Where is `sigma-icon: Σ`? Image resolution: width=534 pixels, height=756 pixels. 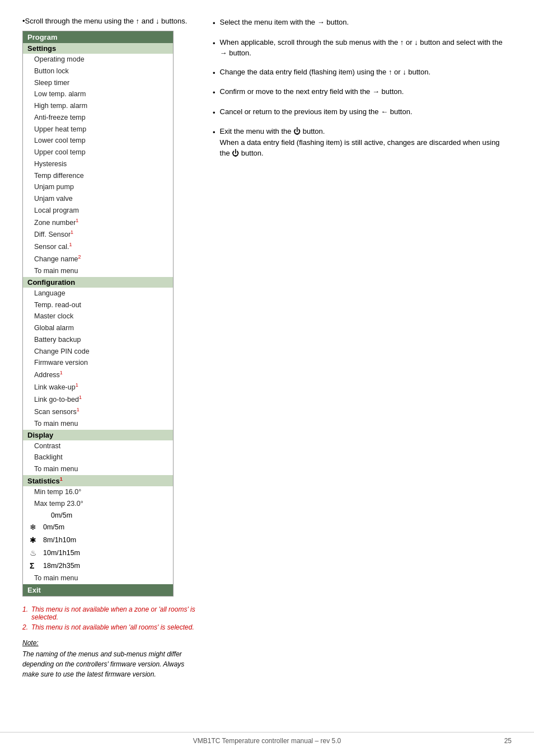
sigma-icon: Σ is located at coordinates (35, 566).